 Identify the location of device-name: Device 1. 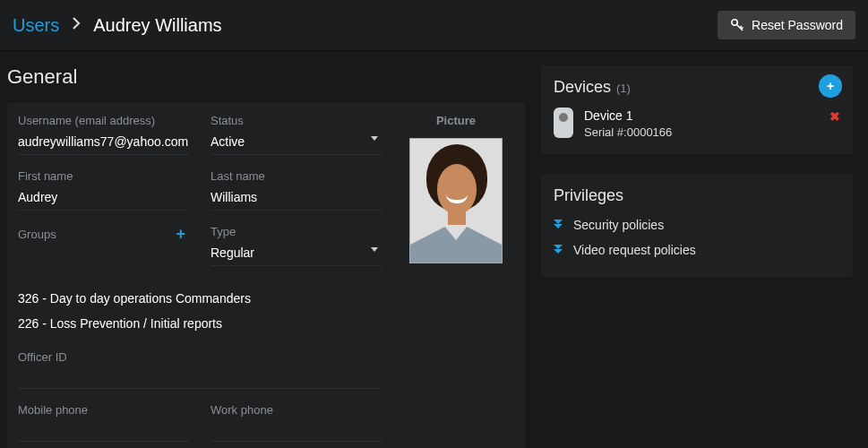
(628, 116).